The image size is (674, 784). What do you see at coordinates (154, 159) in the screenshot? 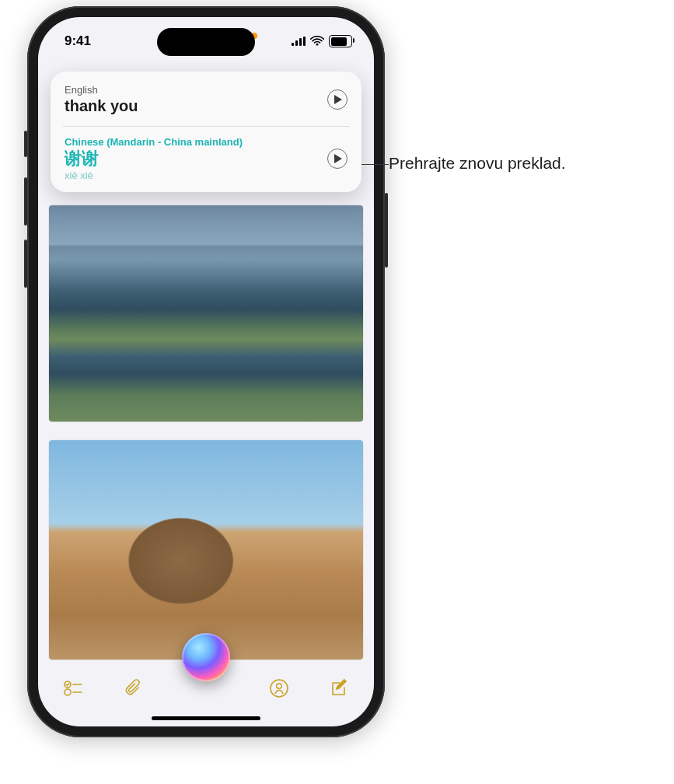
I see `target-phrase: 谢谢` at bounding box center [154, 159].